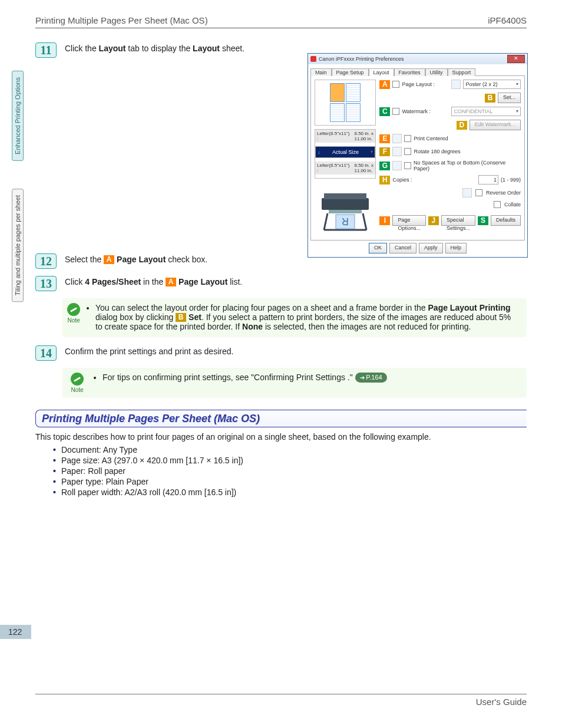 The height and width of the screenshot is (728, 562). Describe the element at coordinates (450, 98) in the screenshot. I see `row-set: B Set...` at that location.